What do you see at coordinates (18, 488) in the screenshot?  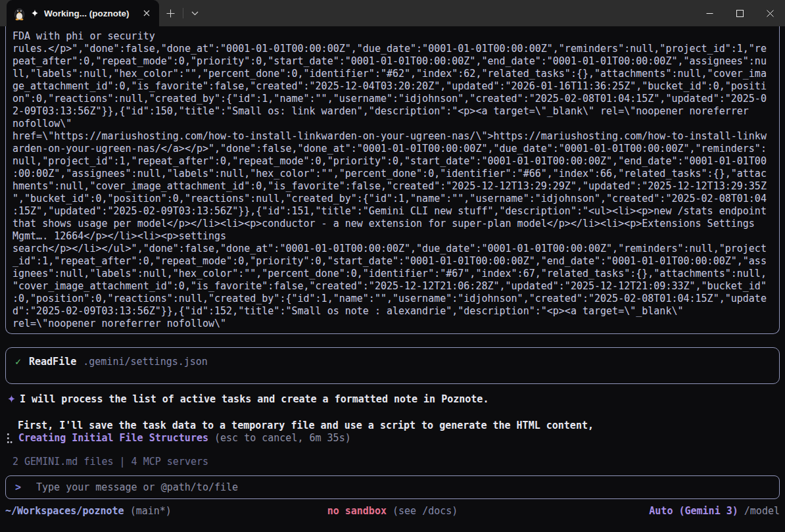 I see `prompt-character: >` at bounding box center [18, 488].